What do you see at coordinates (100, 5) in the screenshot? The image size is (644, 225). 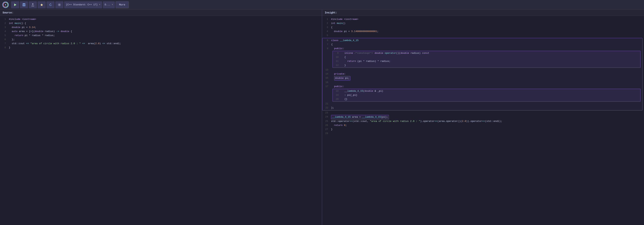 I see `cpp-standard-arrow-icon: ▼` at bounding box center [100, 5].